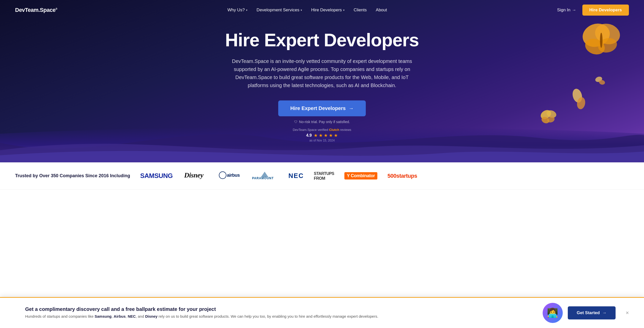 The image size is (644, 328). What do you see at coordinates (279, 176) in the screenshot?
I see `logo-strip: SAMSUNG Disney airbus PARAMOUNT NEC STAR…` at bounding box center [279, 176].